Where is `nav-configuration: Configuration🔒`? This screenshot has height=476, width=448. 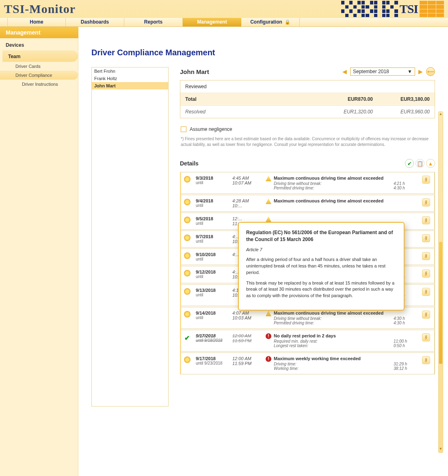
nav-configuration: Configuration🔒 is located at coordinates (271, 22).